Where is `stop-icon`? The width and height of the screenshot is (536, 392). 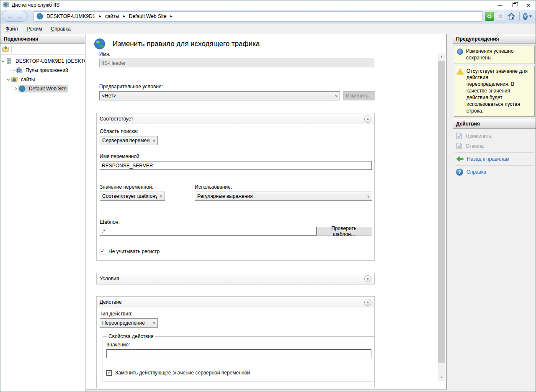 stop-icon is located at coordinates (500, 16).